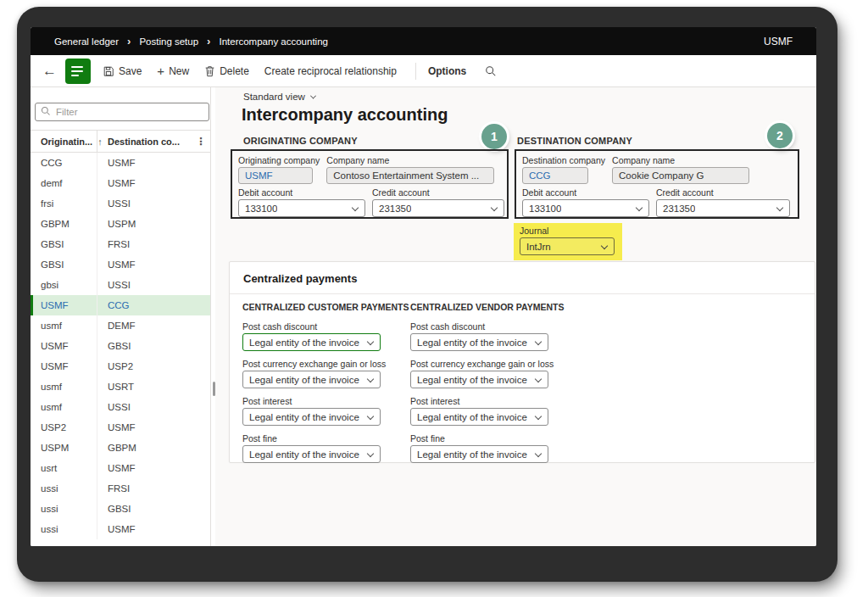  Describe the element at coordinates (120, 387) in the screenshot. I see `table-row: usmfUSRT` at that location.